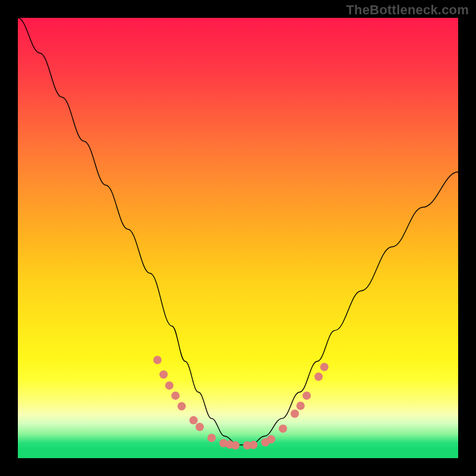 This screenshot has height=476, width=476. Describe the element at coordinates (408, 10) in the screenshot. I see `watermark-text: TheBottleneck.com` at that location.